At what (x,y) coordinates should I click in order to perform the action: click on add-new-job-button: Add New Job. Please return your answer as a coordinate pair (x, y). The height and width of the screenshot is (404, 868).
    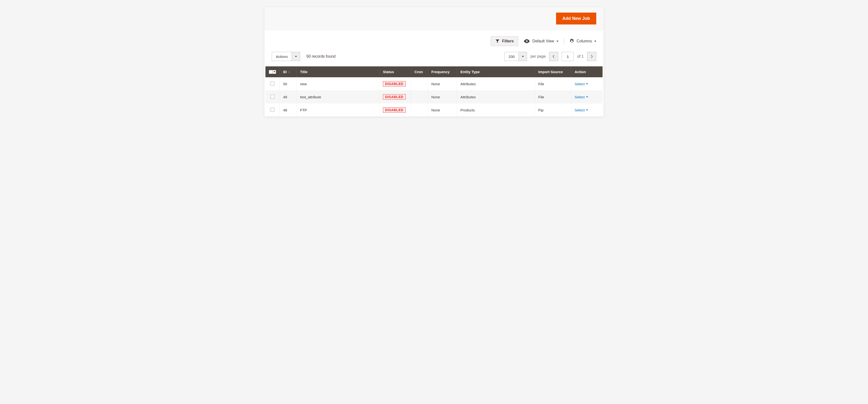
    Looking at the image, I should click on (576, 19).